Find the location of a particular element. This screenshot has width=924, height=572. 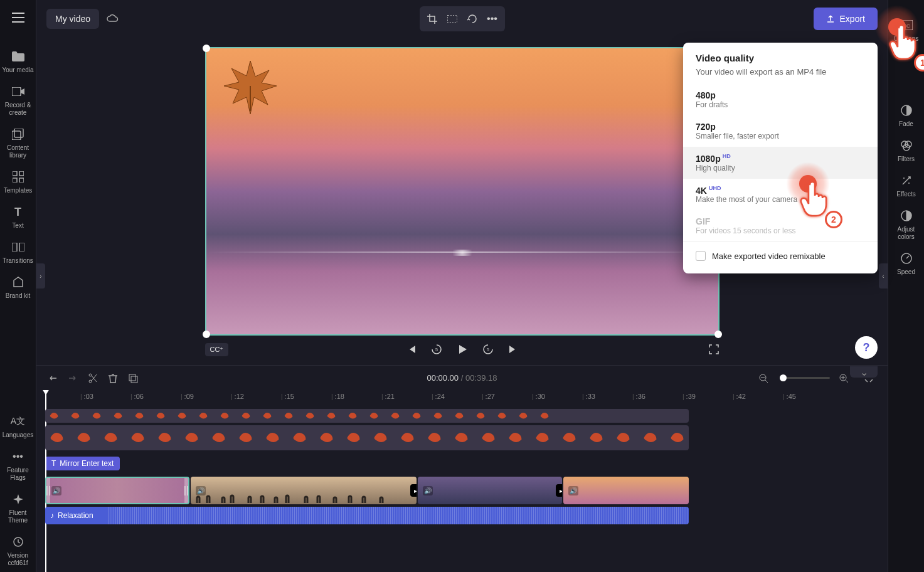

folder-icon is located at coordinates (18, 56).